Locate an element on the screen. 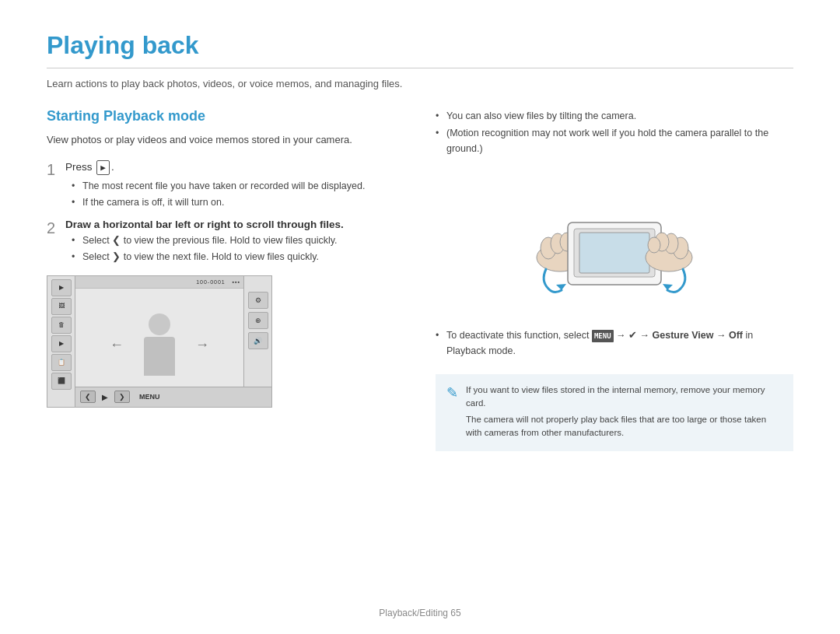 The width and height of the screenshot is (840, 634). gesture-bullet: To deactivate this function, select MENU… is located at coordinates (614, 343).